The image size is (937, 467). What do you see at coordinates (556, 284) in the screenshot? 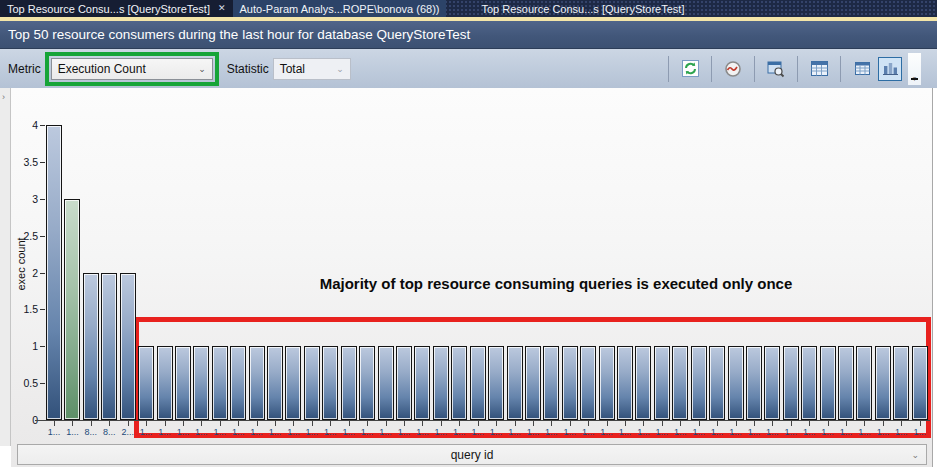
I see `chart-annotation: Majority of top resource consuming queri…` at bounding box center [556, 284].